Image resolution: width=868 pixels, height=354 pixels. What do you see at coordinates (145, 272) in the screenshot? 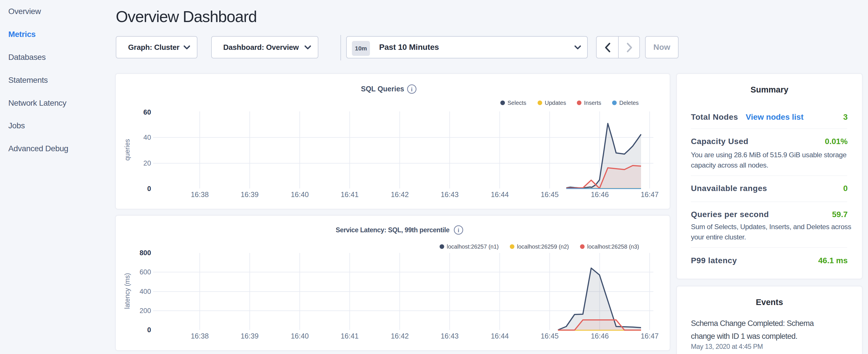
I see `svg-text: 600` at bounding box center [145, 272].